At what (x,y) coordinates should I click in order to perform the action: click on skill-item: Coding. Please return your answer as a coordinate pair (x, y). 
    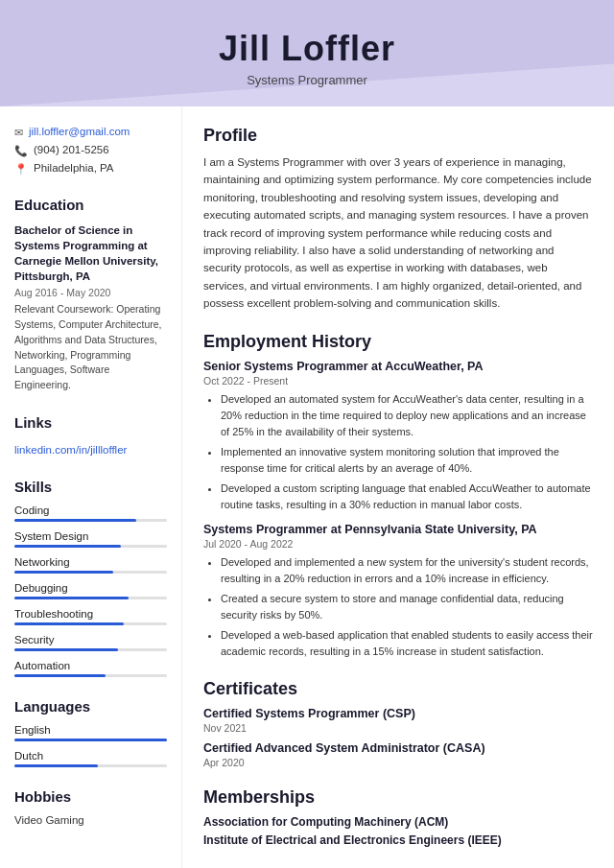
    Looking at the image, I should click on (90, 513).